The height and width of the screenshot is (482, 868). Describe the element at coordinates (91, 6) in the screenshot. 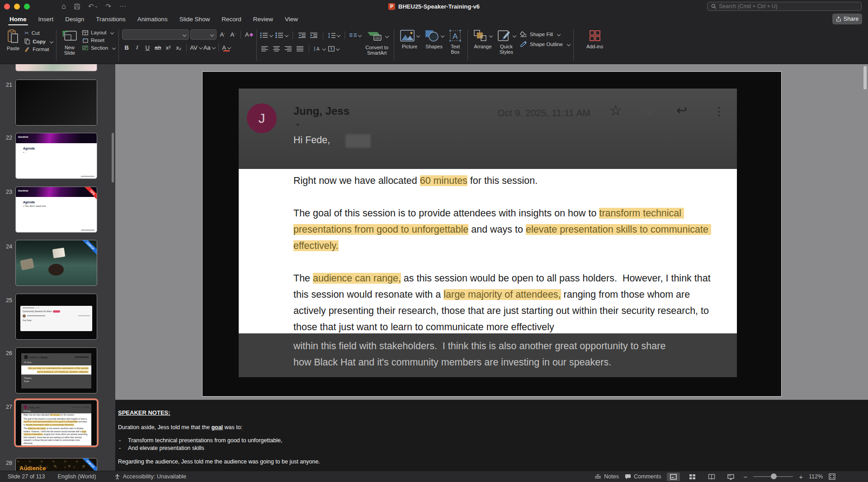

I see `undo-icon: ↶` at that location.